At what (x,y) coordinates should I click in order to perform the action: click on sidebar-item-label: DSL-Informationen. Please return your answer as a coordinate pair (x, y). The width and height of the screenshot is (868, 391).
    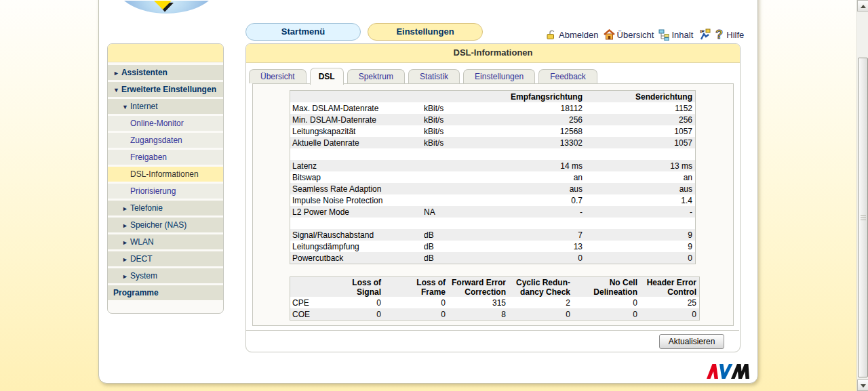
    Looking at the image, I should click on (164, 174).